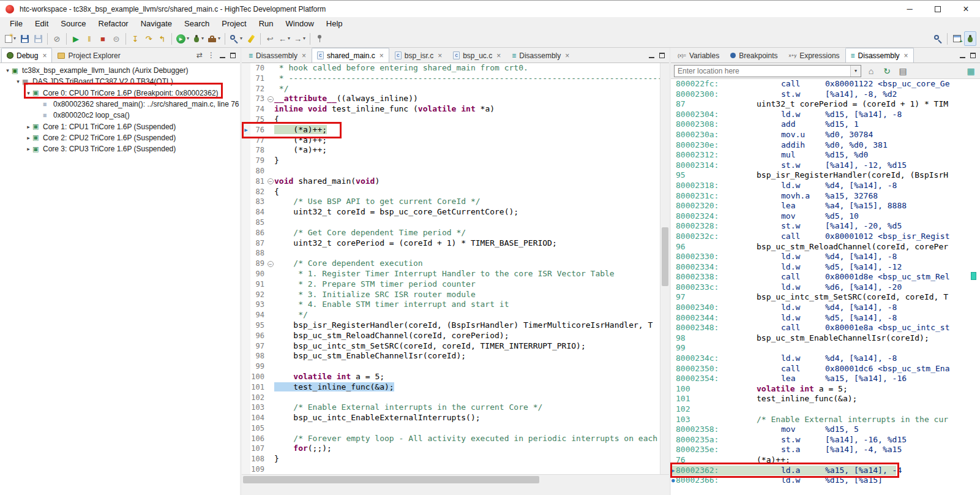  Describe the element at coordinates (120, 126) in the screenshot. I see `tree-item-core-1-cpu1-tricore-1-6: ▸▣Core 1: CPU1 TriCore 1.6P (Suspended)` at that location.